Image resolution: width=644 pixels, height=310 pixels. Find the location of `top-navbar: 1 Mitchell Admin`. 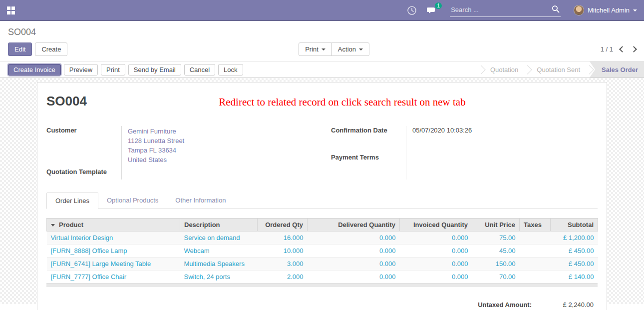

top-navbar: 1 Mitchell Admin is located at coordinates (322, 10).